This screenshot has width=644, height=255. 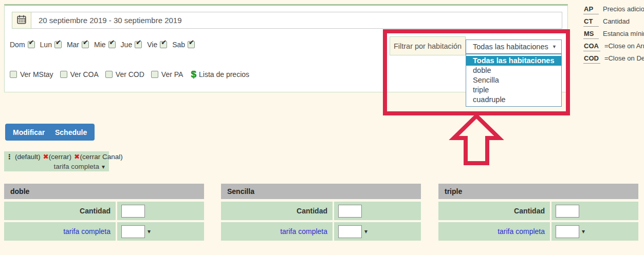 What do you see at coordinates (126, 45) in the screenshot?
I see `weekday-label: Jue` at bounding box center [126, 45].